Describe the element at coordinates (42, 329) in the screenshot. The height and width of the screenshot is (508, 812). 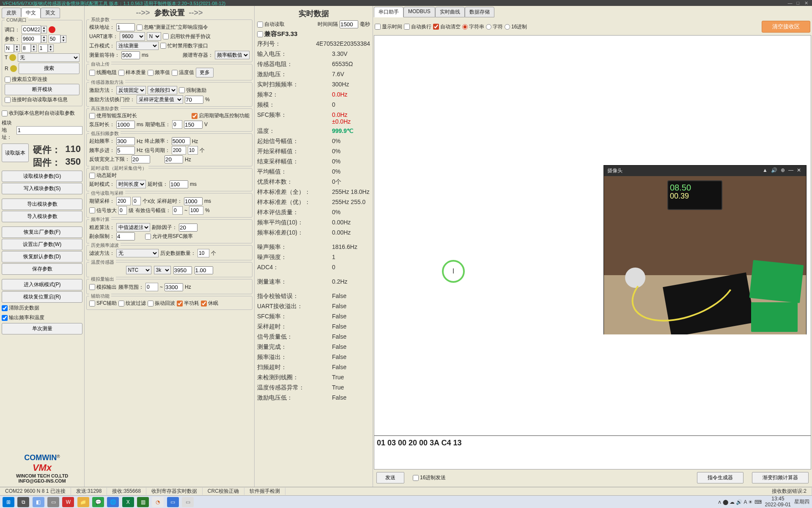
I see `single-measure-button: 单次测量` at that location.